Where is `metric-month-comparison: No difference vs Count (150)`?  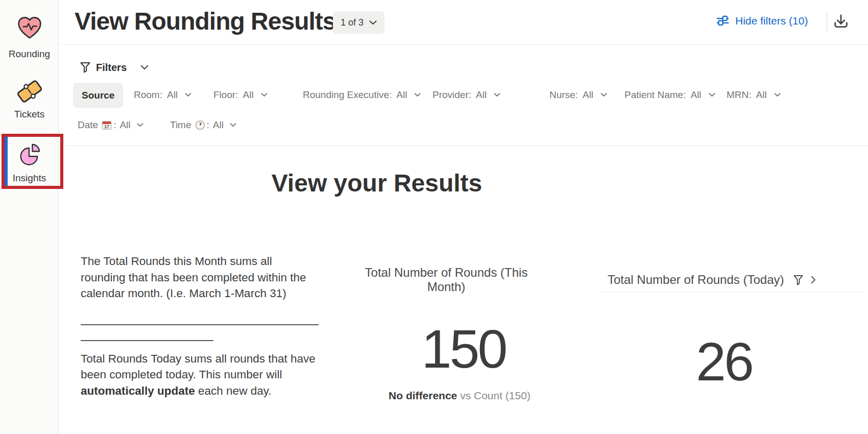 metric-month-comparison: No difference vs Count (150) is located at coordinates (460, 396).